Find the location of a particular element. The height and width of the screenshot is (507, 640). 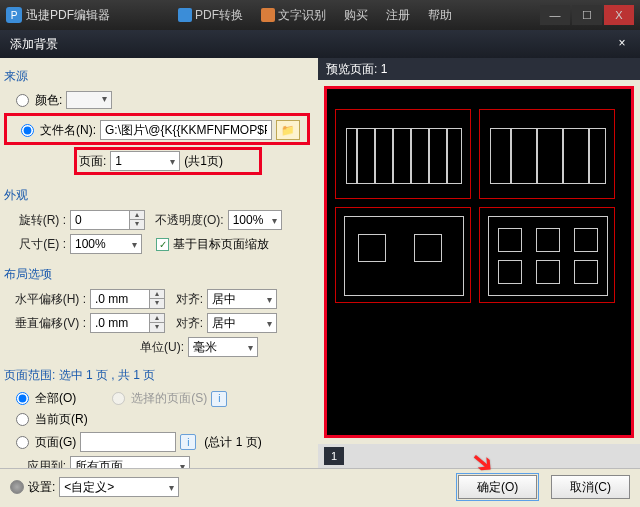

scale-checkbox: ✓基于目标页面缩放 is located at coordinates (212, 244).